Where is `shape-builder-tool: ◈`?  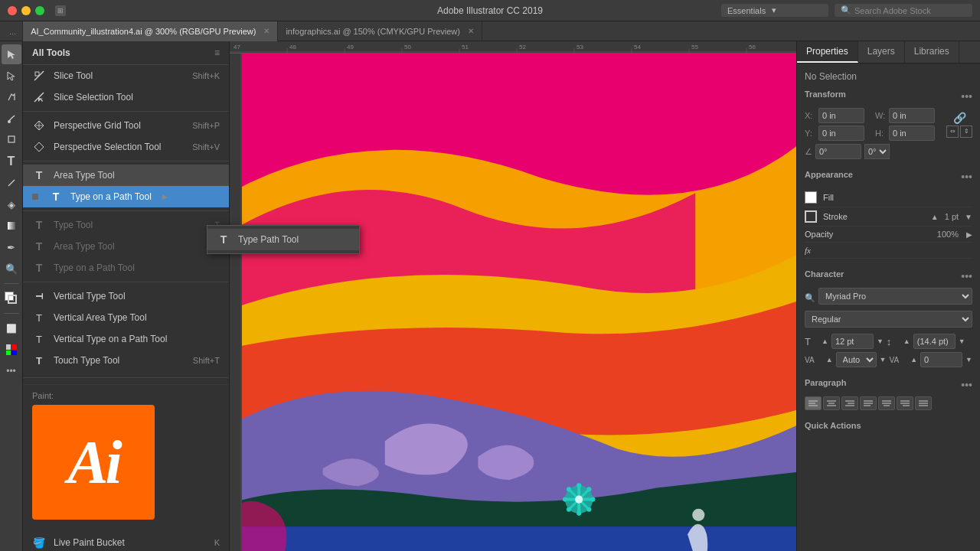 shape-builder-tool: ◈ is located at coordinates (11, 204).